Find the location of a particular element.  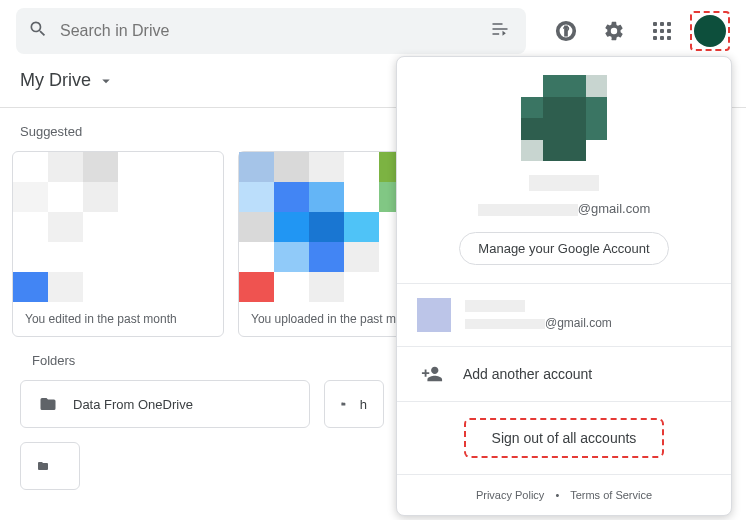

policy-row: Privacy Policy • Terms of Service is located at coordinates (564, 495).